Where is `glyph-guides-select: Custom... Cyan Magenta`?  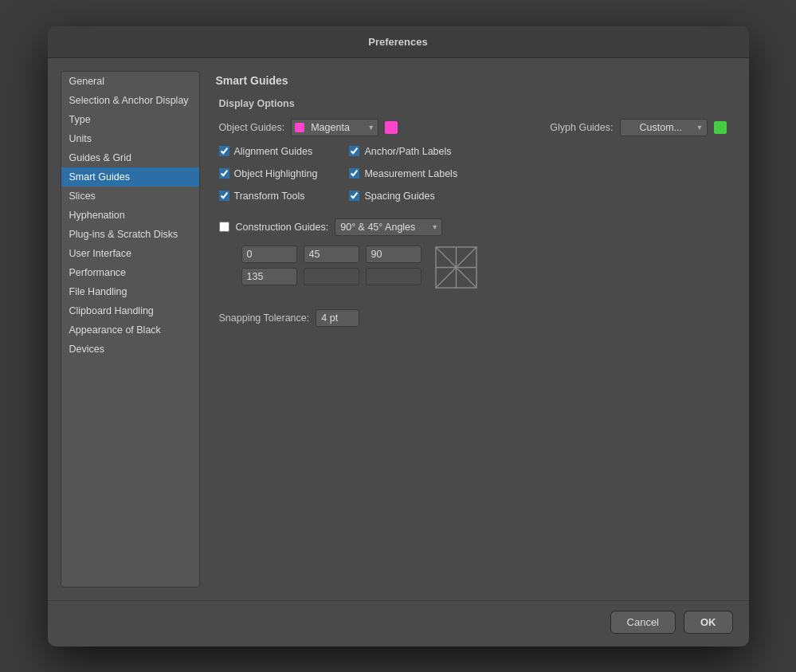 glyph-guides-select: Custom... Cyan Magenta is located at coordinates (664, 128).